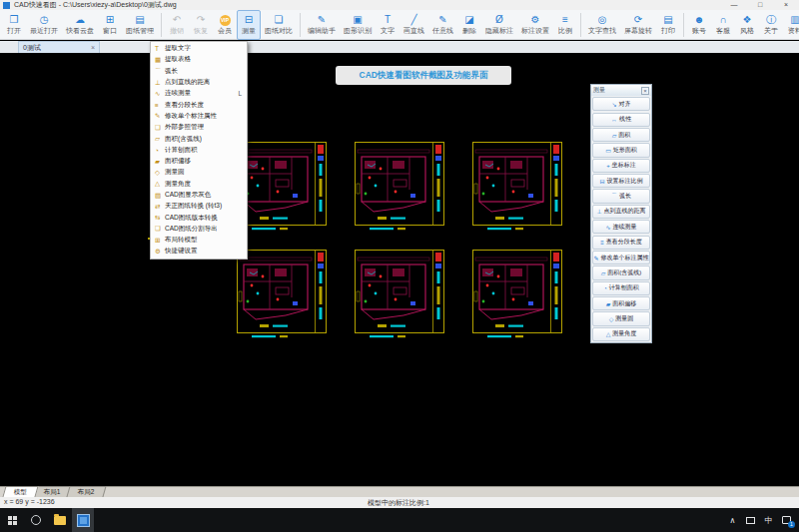 The image size is (799, 532). What do you see at coordinates (621, 196) in the screenshot?
I see `panel-item: ⌒弧长` at bounding box center [621, 196].